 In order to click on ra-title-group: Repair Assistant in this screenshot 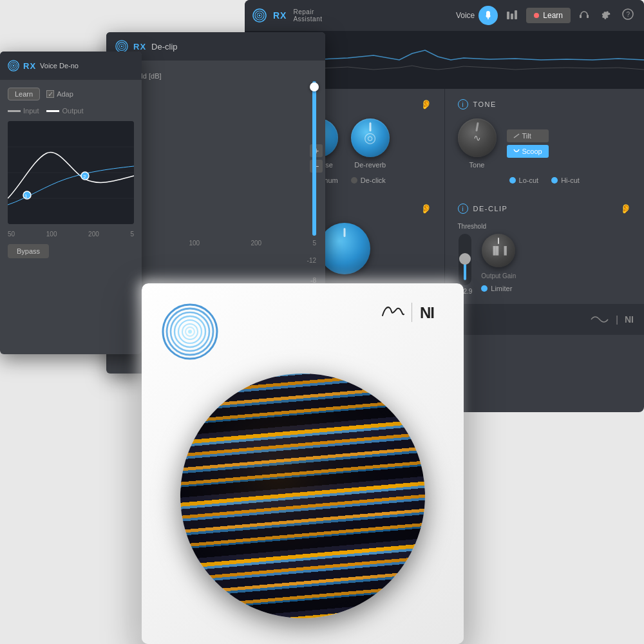, I will do `click(308, 15)`.